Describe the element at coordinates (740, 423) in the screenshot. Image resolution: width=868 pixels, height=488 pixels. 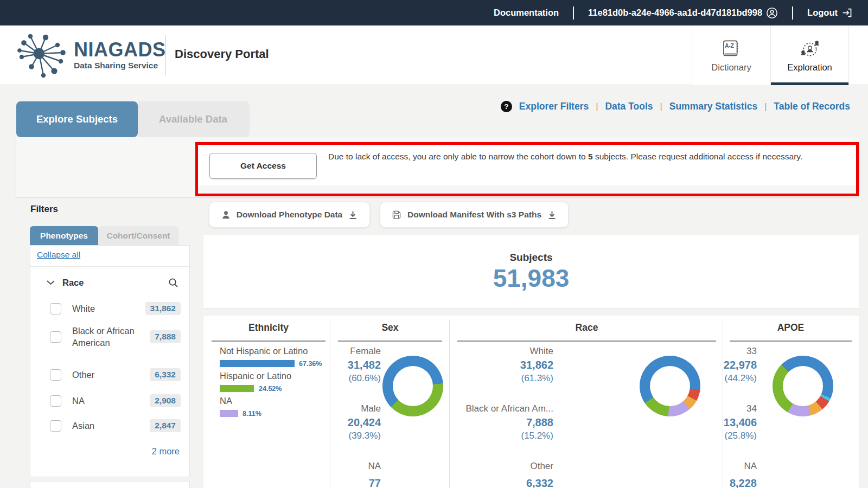
I see `stat-value: 13,406` at that location.